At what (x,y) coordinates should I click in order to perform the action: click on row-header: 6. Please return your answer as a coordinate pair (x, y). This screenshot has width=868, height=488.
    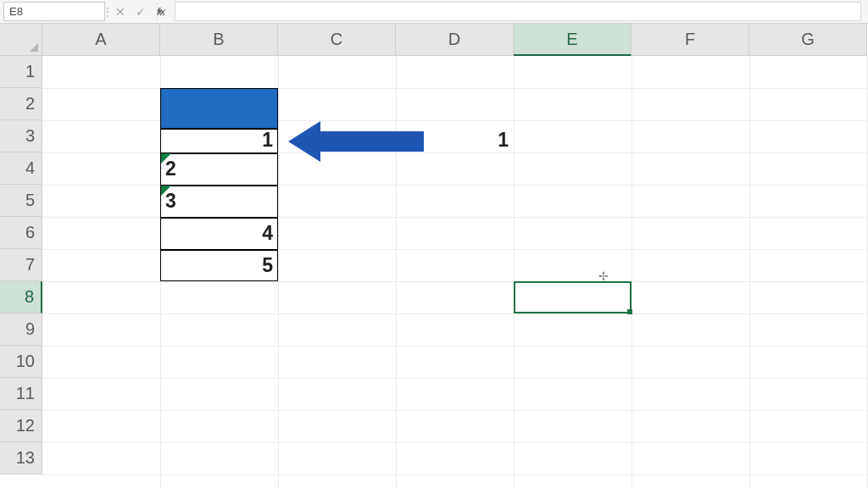
    Looking at the image, I should click on (21, 233).